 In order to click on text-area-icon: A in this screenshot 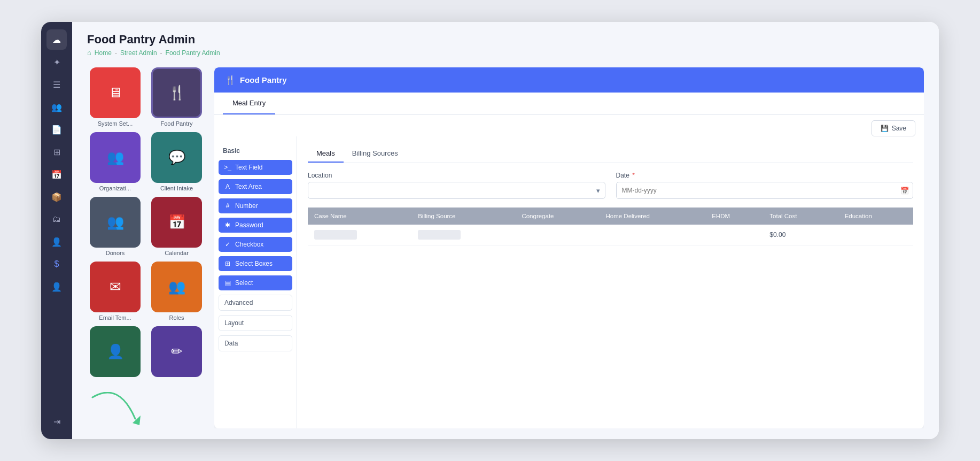, I will do `click(228, 187)`.